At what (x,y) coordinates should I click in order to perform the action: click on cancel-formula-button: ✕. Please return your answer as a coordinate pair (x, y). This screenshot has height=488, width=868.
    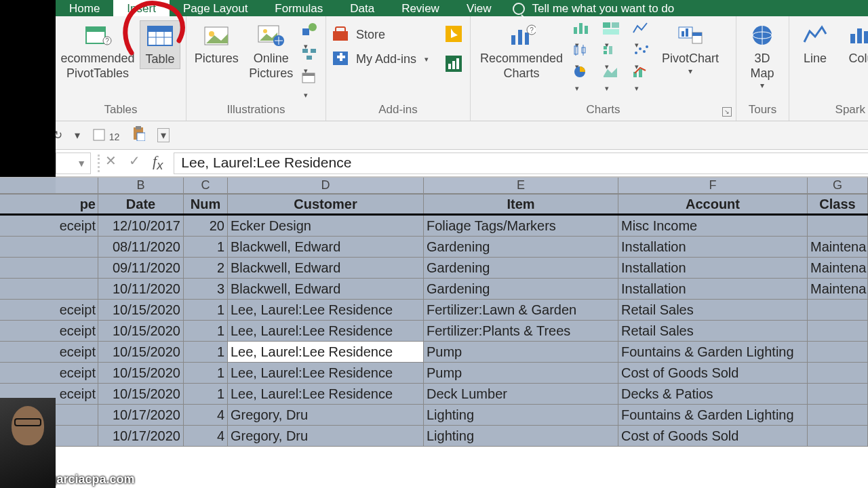
    Looking at the image, I should click on (111, 163).